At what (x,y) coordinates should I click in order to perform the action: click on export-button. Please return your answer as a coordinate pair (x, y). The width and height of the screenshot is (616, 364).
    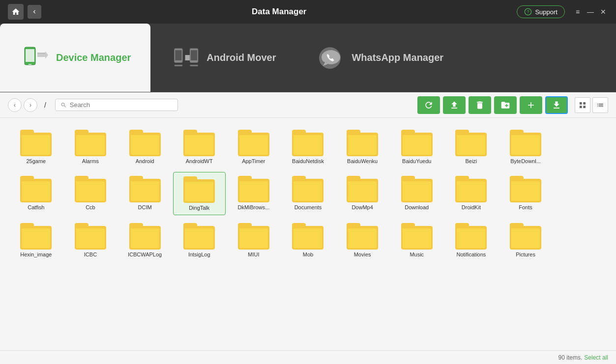
    Looking at the image, I should click on (454, 105).